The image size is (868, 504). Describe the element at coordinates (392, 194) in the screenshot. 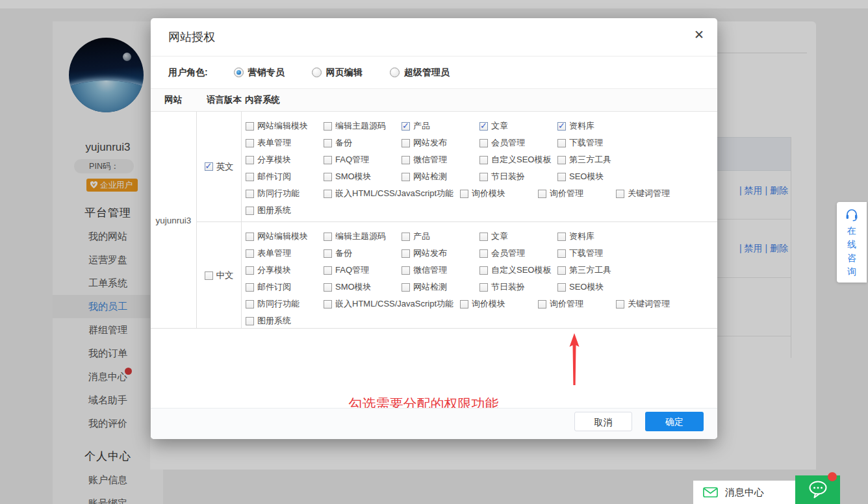

I see `module-option: 嵌入HTML/CSS/JavaScript功能` at that location.